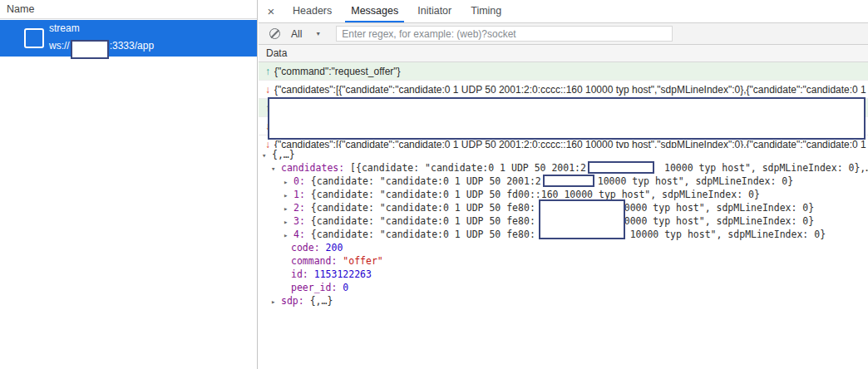  Describe the element at coordinates (299, 221) in the screenshot. I see `json-key: 3:` at that location.